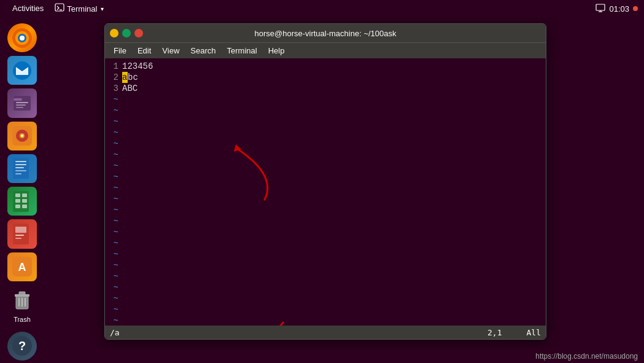 This screenshot has width=644, height=363. What do you see at coordinates (22, 201) in the screenshot?
I see `dock-icon-calc` at bounding box center [22, 201].